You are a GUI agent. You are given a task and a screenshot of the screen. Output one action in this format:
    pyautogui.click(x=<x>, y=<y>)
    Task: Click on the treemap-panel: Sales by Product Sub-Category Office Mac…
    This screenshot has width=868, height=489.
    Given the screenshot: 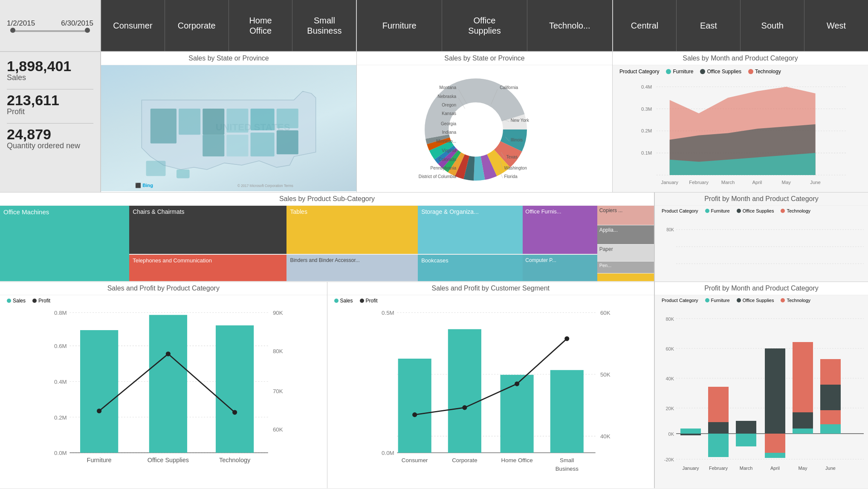 What is the action you would take?
    pyautogui.click(x=327, y=237)
    